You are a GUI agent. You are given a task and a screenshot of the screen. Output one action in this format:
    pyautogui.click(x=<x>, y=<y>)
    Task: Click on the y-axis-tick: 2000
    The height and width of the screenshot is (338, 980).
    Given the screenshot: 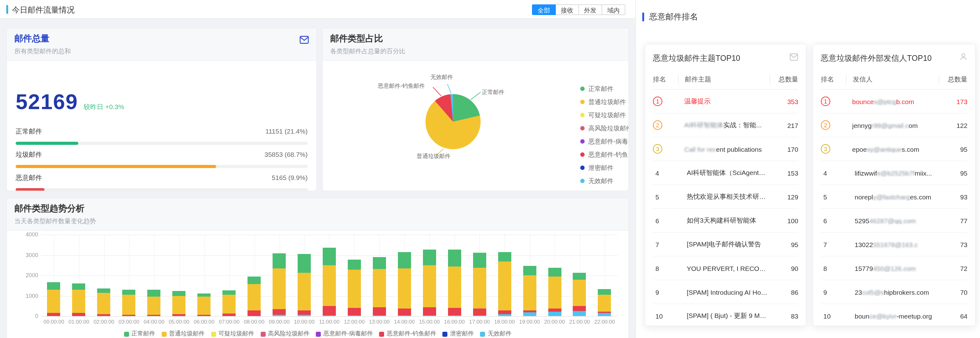 What is the action you would take?
    pyautogui.click(x=25, y=275)
    